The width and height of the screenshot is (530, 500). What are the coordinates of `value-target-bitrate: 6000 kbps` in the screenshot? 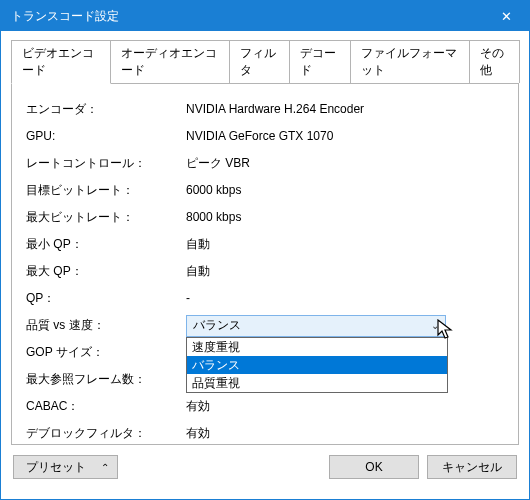 It's located at (348, 190).